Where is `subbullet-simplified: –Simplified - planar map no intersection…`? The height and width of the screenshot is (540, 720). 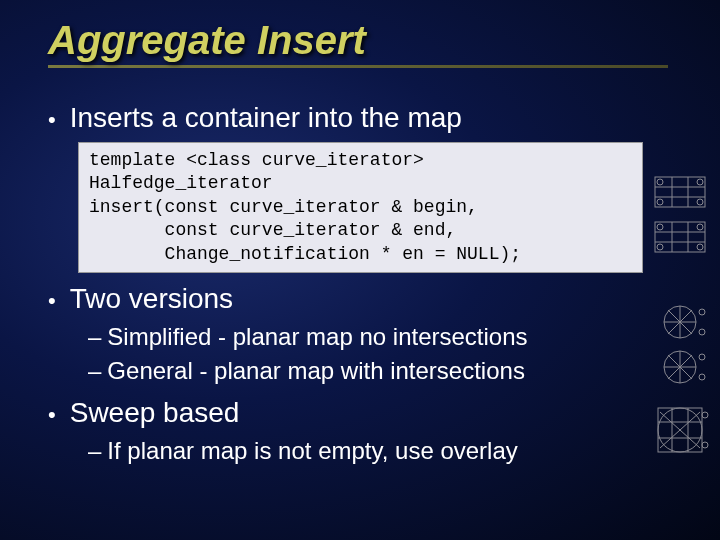 subbullet-simplified: –Simplified - planar map no intersection… is located at coordinates (380, 337).